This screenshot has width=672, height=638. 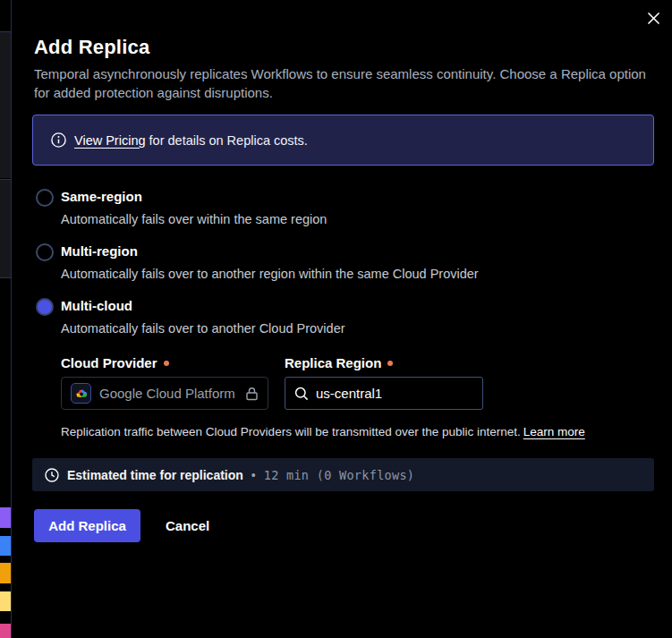 I want to click on background-strip-purple, so click(x=5, y=517).